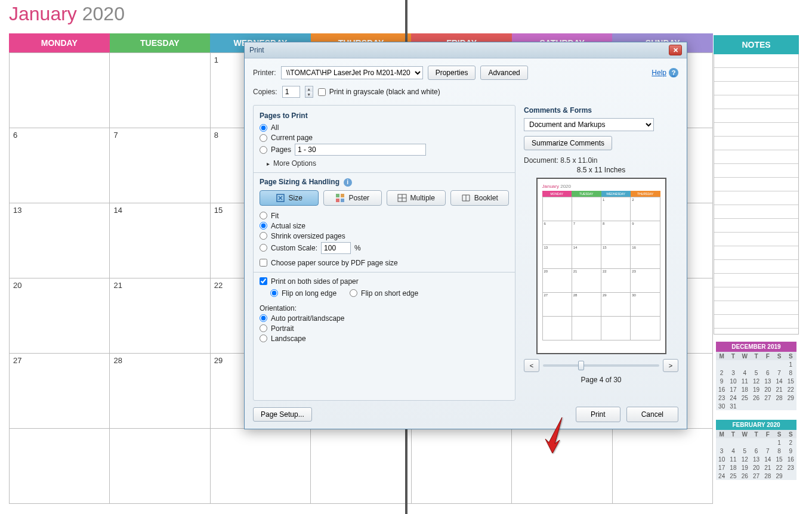 The image size is (812, 514). I want to click on spinner-down-icon: ▼, so click(309, 94).